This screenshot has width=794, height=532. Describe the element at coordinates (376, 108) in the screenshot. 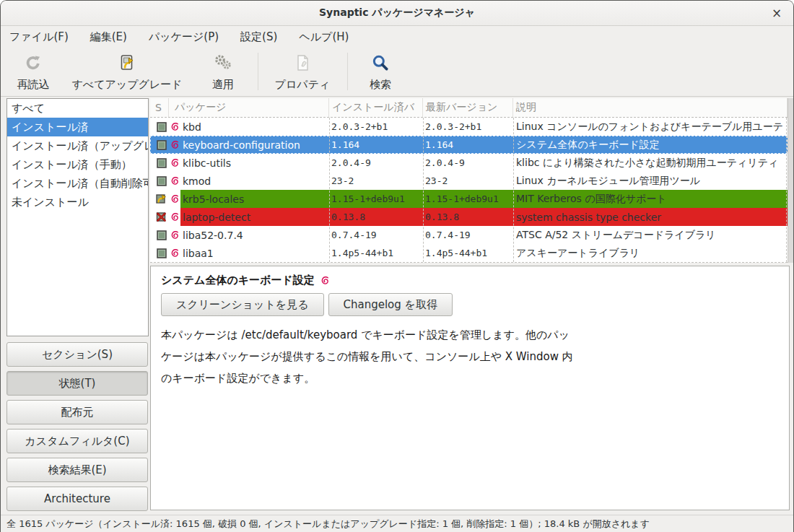

I see `column-header-installed-version: インストール済バ` at that location.